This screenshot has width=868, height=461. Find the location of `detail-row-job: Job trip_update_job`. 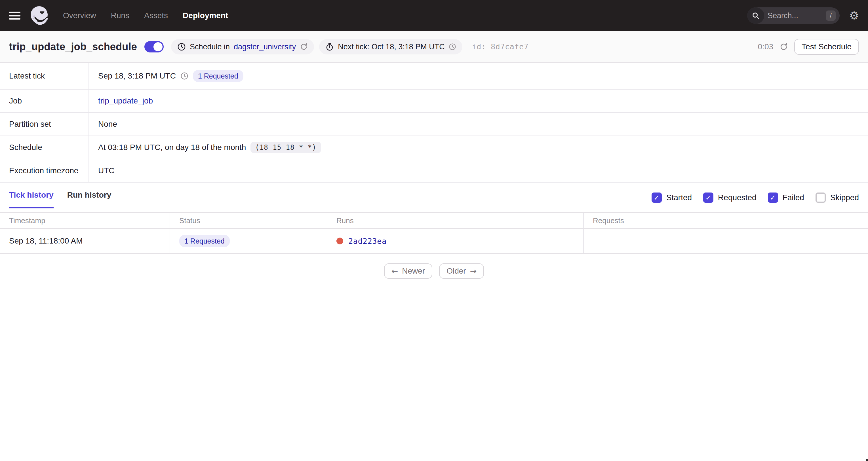

detail-row-job: Job trip_update_job is located at coordinates (434, 101).